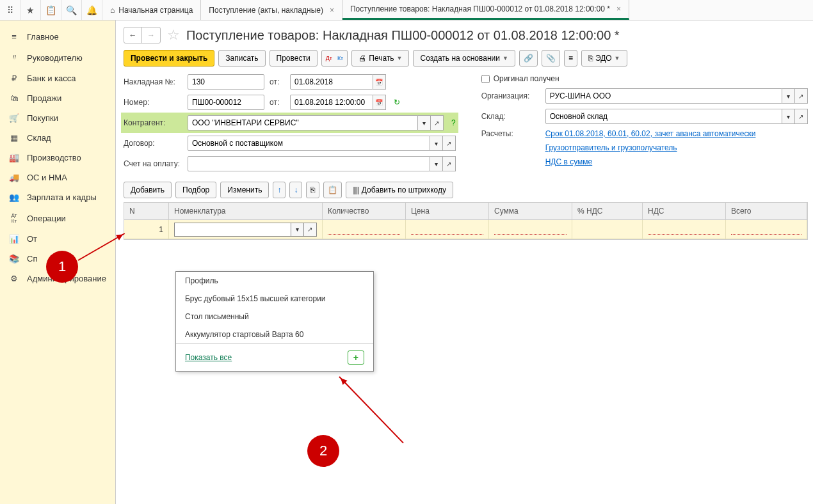 This screenshot has width=813, height=504. Describe the element at coordinates (397, 102) in the screenshot. I see `refresh-icon: ↻` at that location.